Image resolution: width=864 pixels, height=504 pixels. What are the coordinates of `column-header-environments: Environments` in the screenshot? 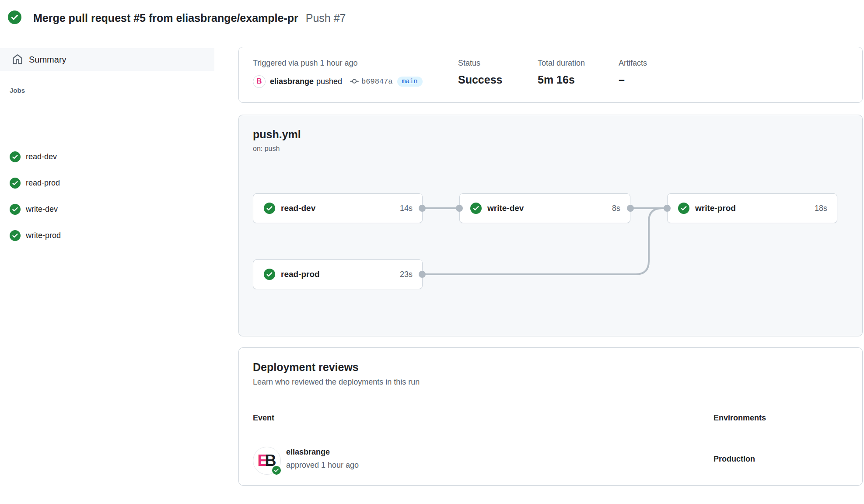 It's located at (740, 418).